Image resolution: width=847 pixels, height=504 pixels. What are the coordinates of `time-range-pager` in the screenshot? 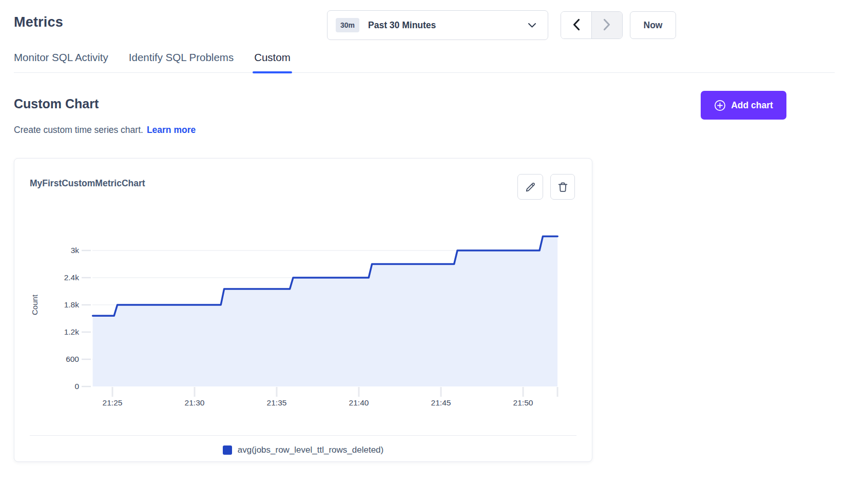 It's located at (591, 25).